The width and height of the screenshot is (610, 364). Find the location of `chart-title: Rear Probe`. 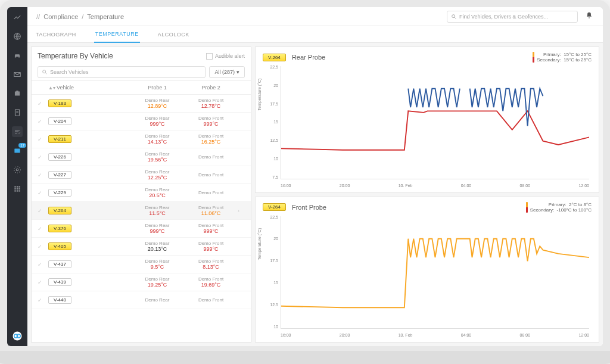

chart-title: Rear Probe is located at coordinates (309, 57).